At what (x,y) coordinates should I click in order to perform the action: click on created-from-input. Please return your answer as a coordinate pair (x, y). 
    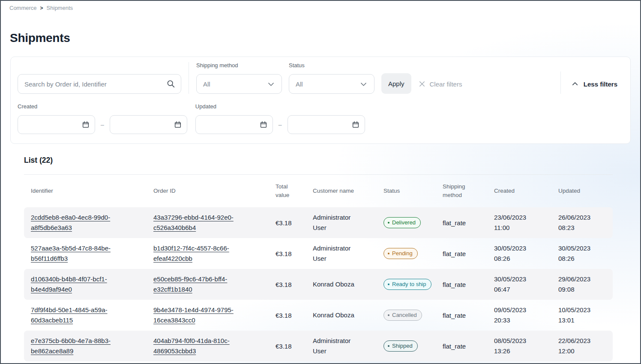
    Looking at the image, I should click on (57, 125).